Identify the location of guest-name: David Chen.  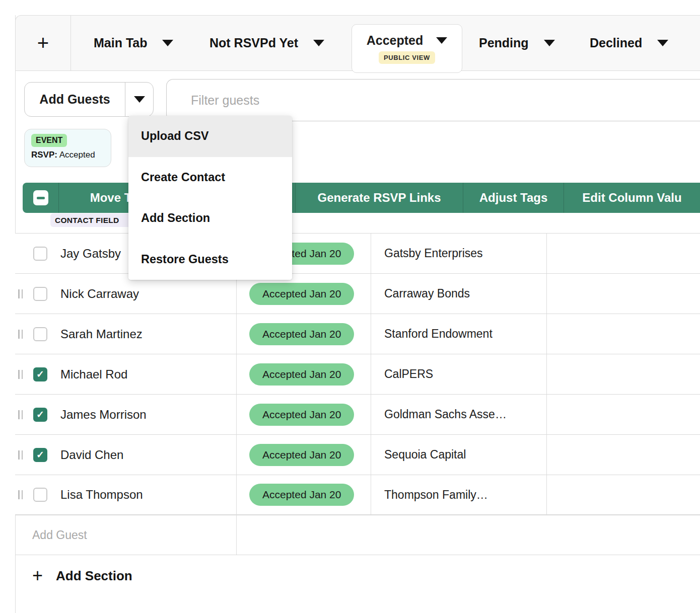
(92, 455).